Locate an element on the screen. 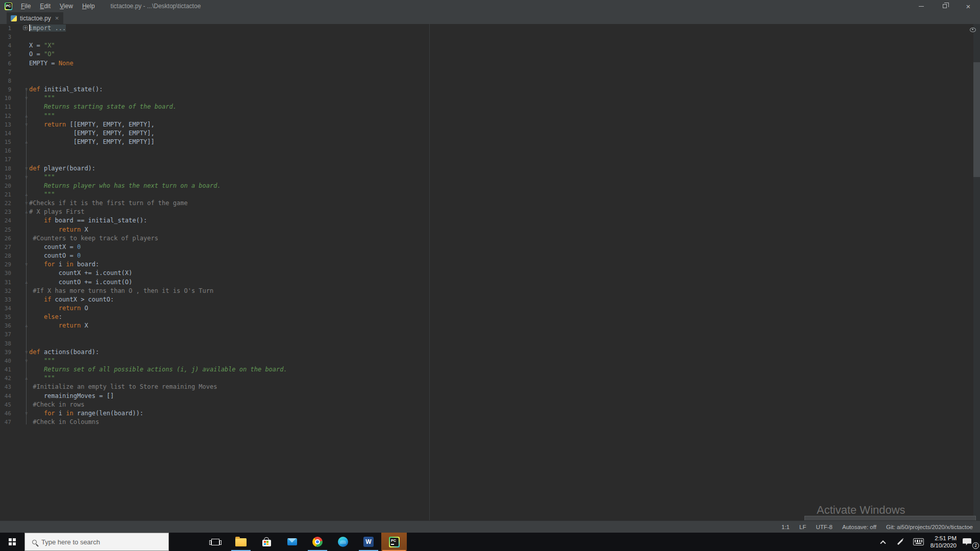 This screenshot has width=980, height=551. code-line-21: 21▵ """ is located at coordinates (487, 195).